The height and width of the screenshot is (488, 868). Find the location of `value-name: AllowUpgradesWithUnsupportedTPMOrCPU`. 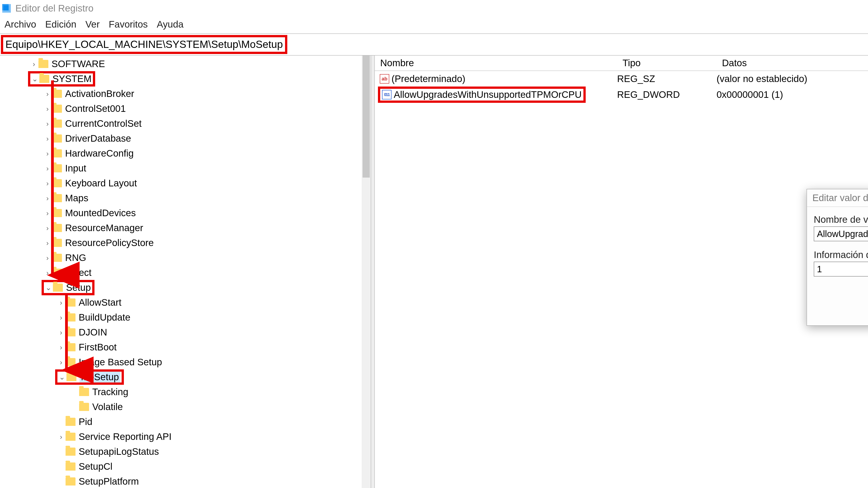

value-name: AllowUpgradesWithUnsupportedTPMOrCPU is located at coordinates (488, 95).